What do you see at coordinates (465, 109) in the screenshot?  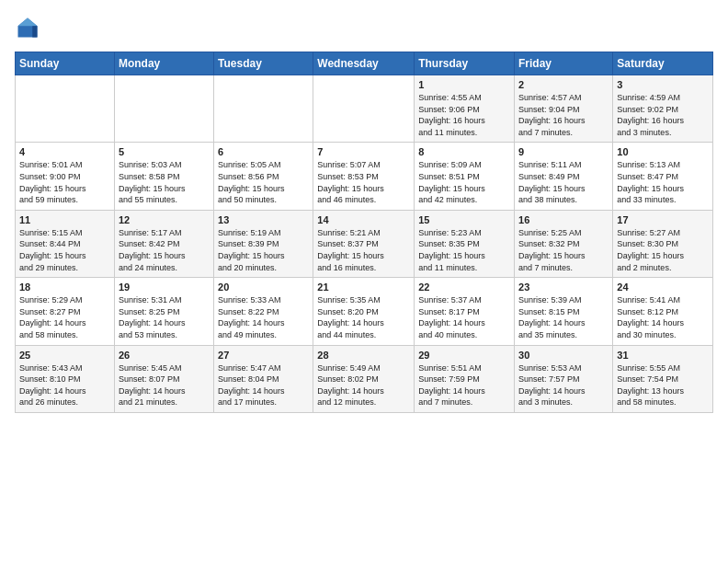 I see `calendar-cell: 1Sunrise: 4:55 AM Sunset: 9:06 PM Daylig…` at bounding box center [465, 109].